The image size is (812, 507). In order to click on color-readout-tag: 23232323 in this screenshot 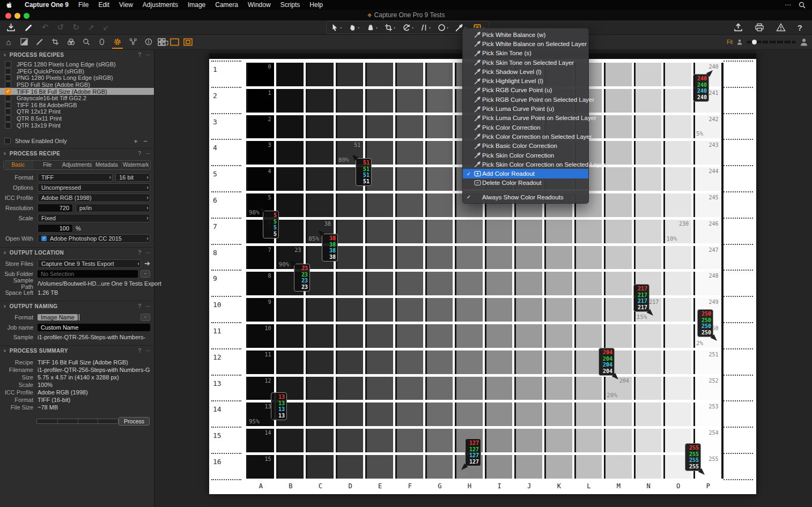, I will do `click(302, 278)`.